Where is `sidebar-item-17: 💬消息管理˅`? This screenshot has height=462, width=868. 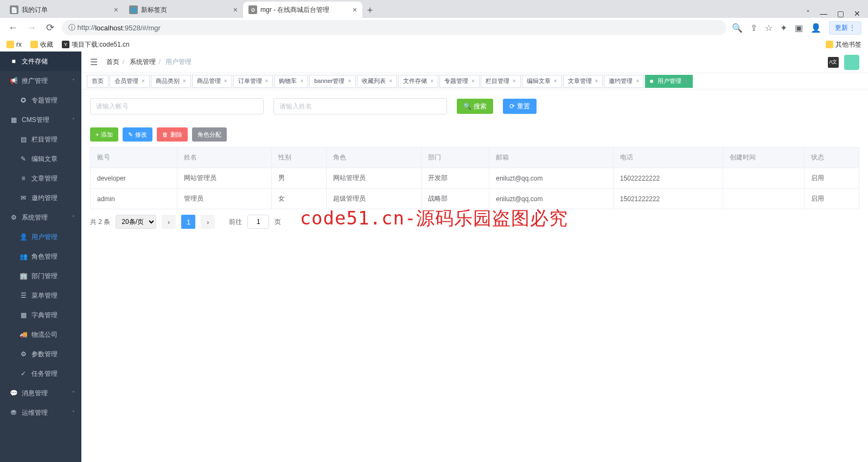
sidebar-item-17: 💬消息管理˅ is located at coordinates (41, 393).